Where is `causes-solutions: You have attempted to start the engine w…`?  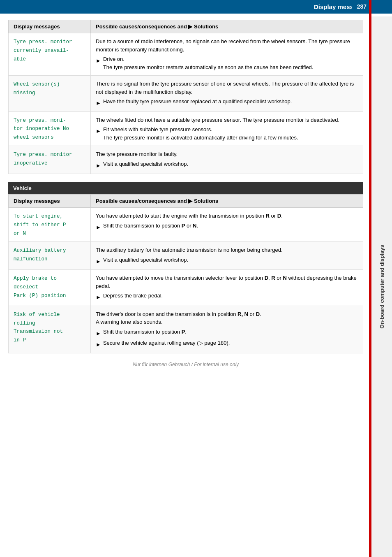 causes-solutions: You have attempted to start the engine w… is located at coordinates (227, 225).